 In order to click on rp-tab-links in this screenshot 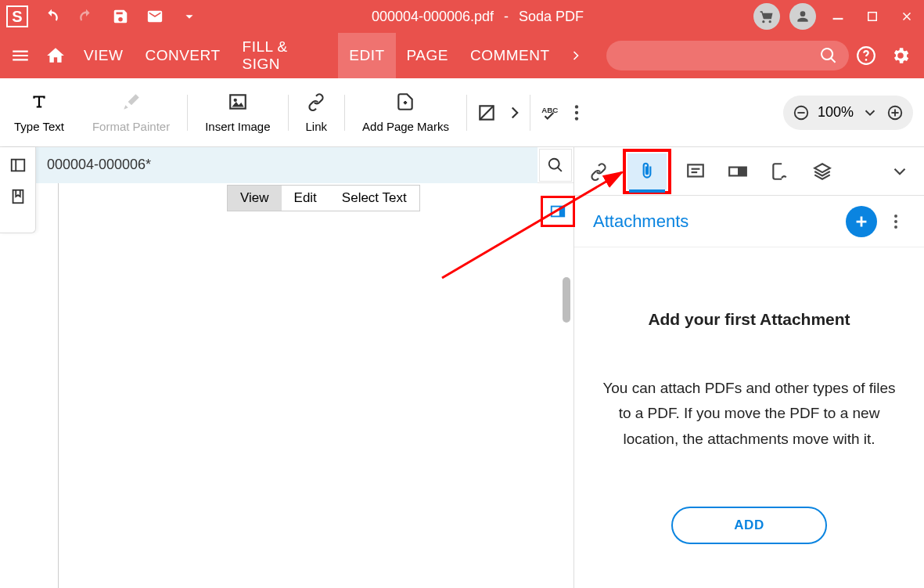, I will do `click(599, 171)`.